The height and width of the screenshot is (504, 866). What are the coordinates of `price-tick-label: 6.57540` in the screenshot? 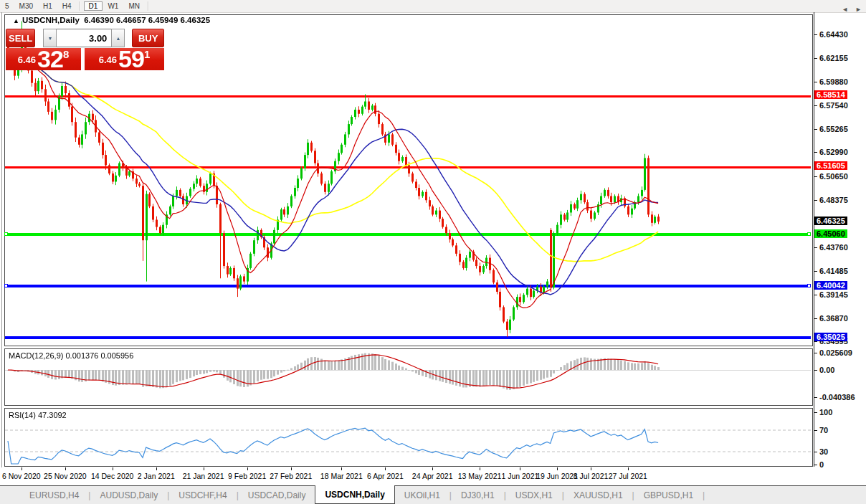 It's located at (834, 105).